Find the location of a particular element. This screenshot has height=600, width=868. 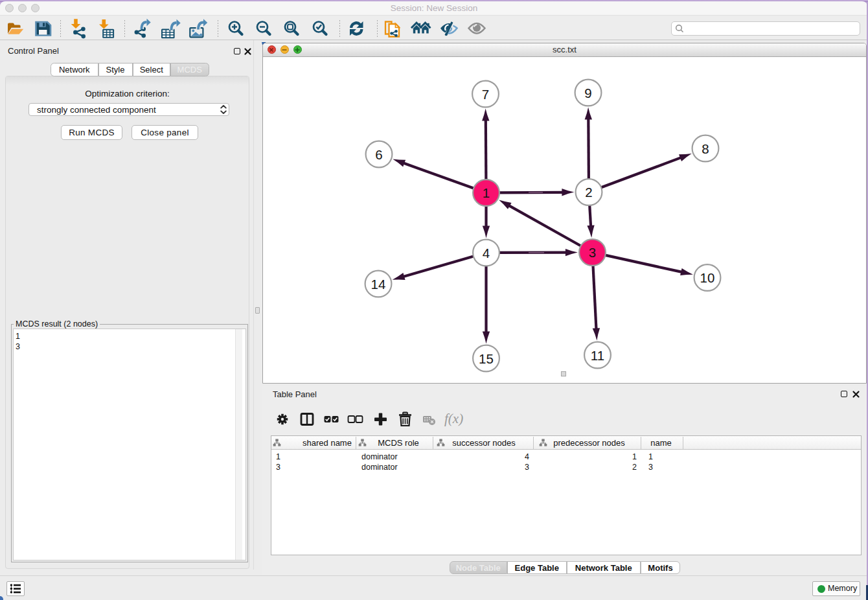

svg-text: 7 is located at coordinates (486, 95).